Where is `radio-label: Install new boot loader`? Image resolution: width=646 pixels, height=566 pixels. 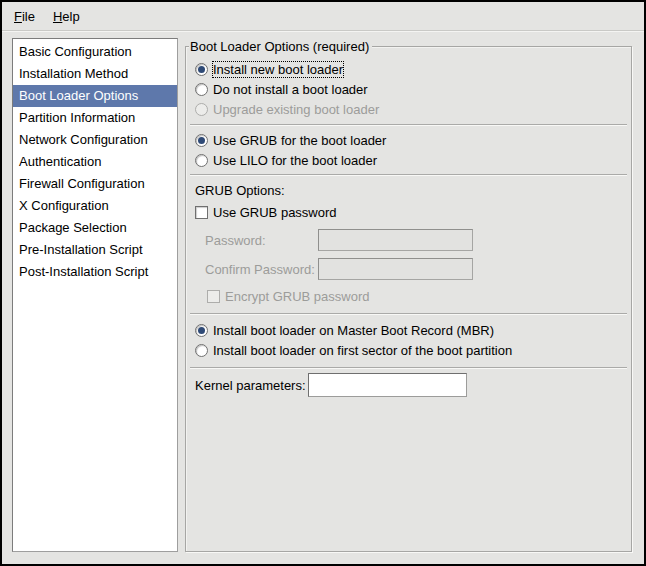
radio-label: Install new boot loader is located at coordinates (278, 70).